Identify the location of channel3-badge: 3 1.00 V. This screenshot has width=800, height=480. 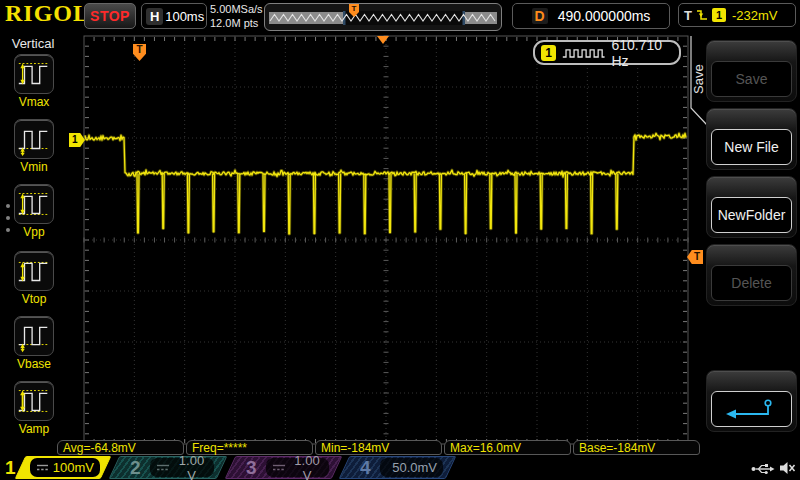
(284, 468).